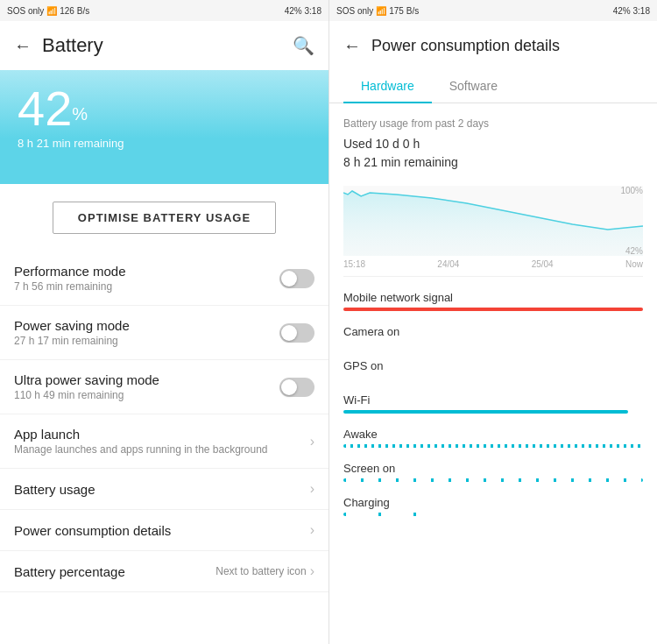 This screenshot has width=657, height=644. What do you see at coordinates (261, 571) in the screenshot?
I see `battery-percentage-value: Next to battery icon` at bounding box center [261, 571].